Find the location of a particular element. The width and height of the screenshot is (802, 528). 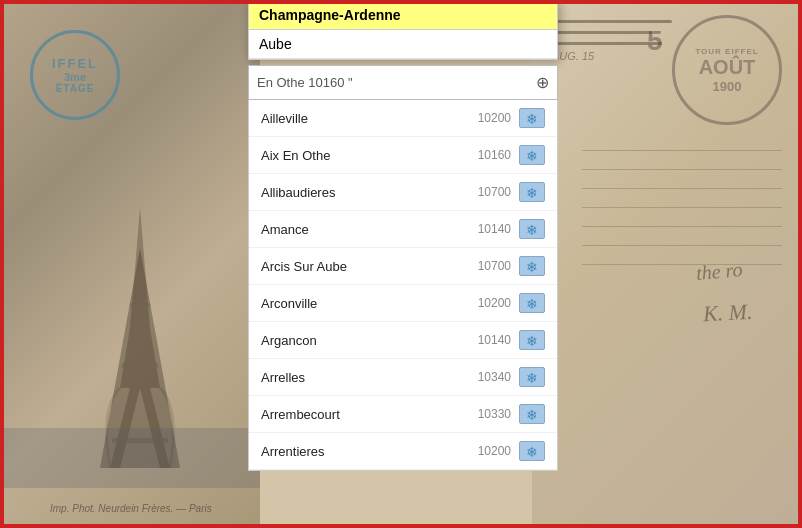

list-item-name: Ailleville is located at coordinates (366, 118).